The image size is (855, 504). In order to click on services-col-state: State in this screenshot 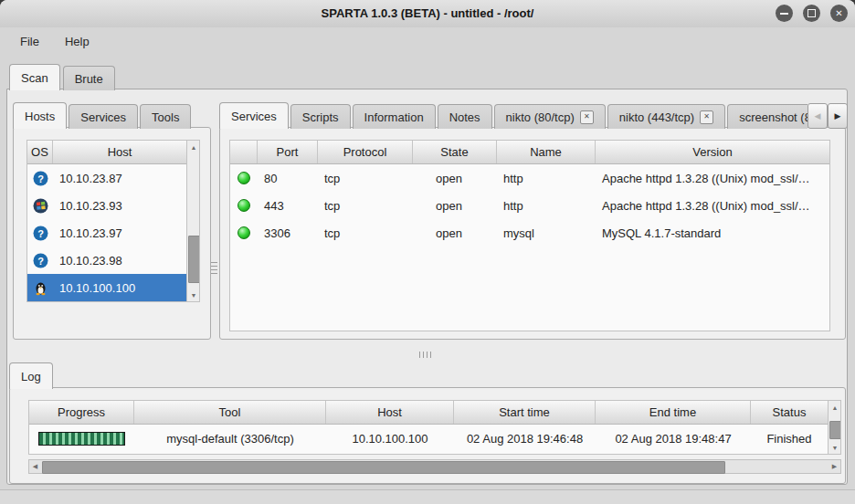, I will do `click(455, 152)`.